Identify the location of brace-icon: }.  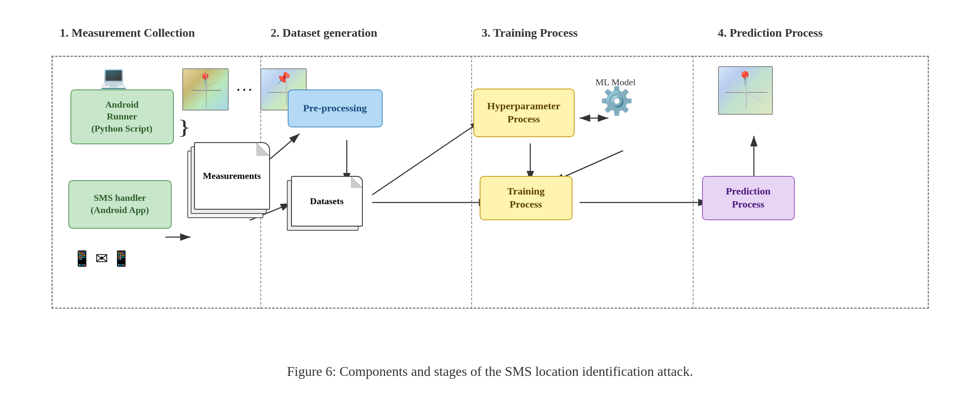
(184, 127).